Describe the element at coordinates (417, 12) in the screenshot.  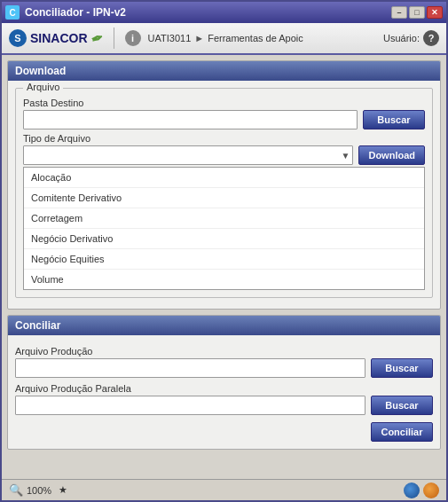
I see `window-controls: – □ ✕` at that location.